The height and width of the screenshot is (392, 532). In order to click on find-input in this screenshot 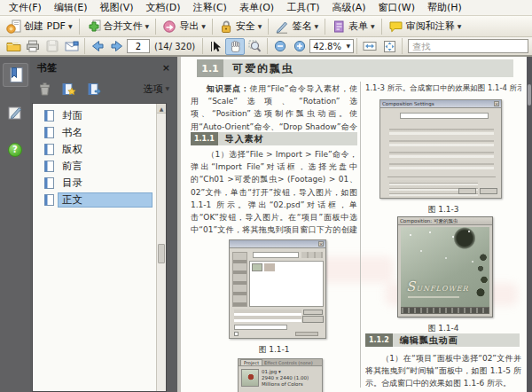, I will do `click(468, 46)`.